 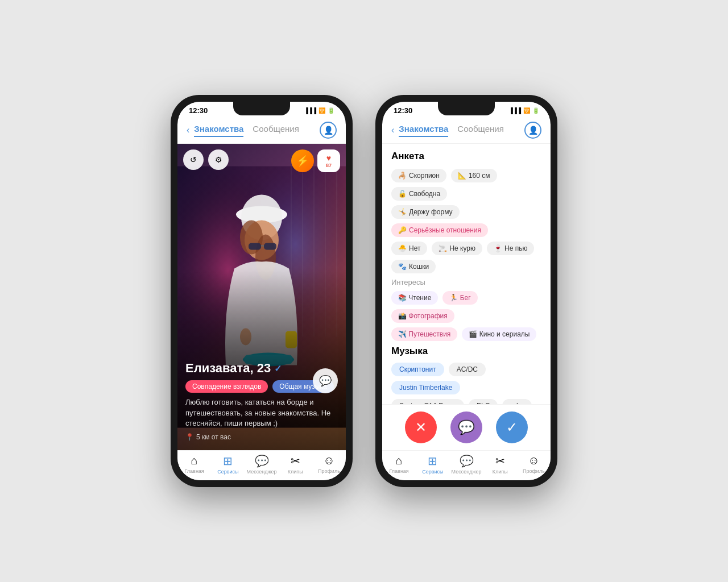 What do you see at coordinates (262, 437) in the screenshot?
I see `card-location: 📍 5 км от вас` at bounding box center [262, 437].